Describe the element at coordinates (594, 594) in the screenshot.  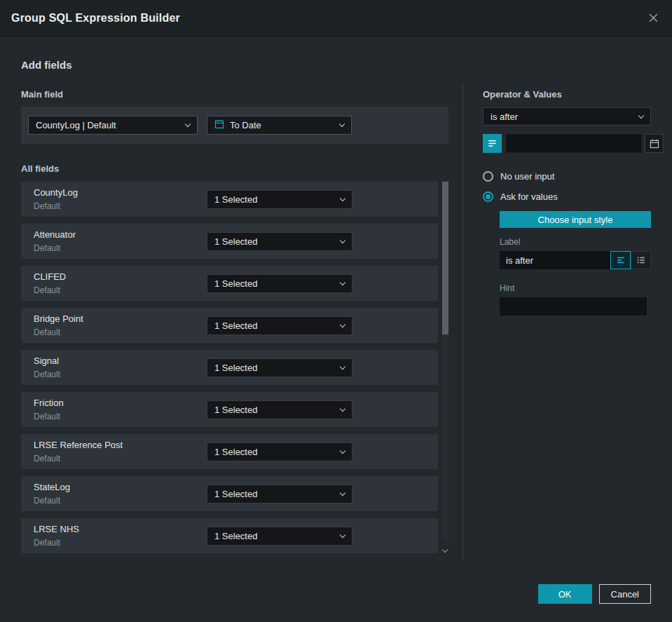
I see `dialog-footer: OK Cancel` at that location.